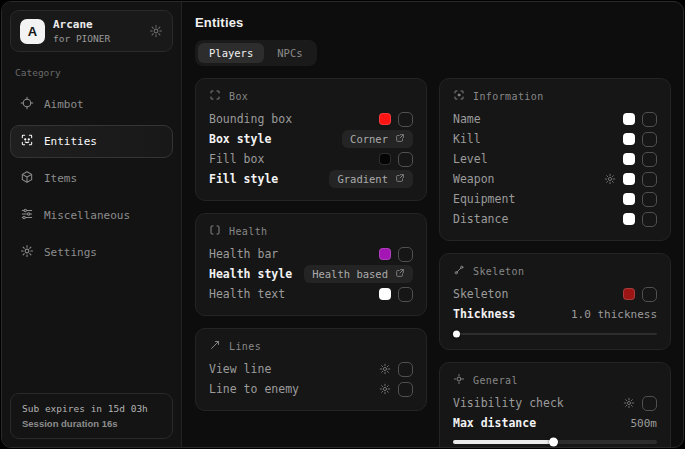  I want to click on sidebar-item-settings: Settings, so click(92, 252).